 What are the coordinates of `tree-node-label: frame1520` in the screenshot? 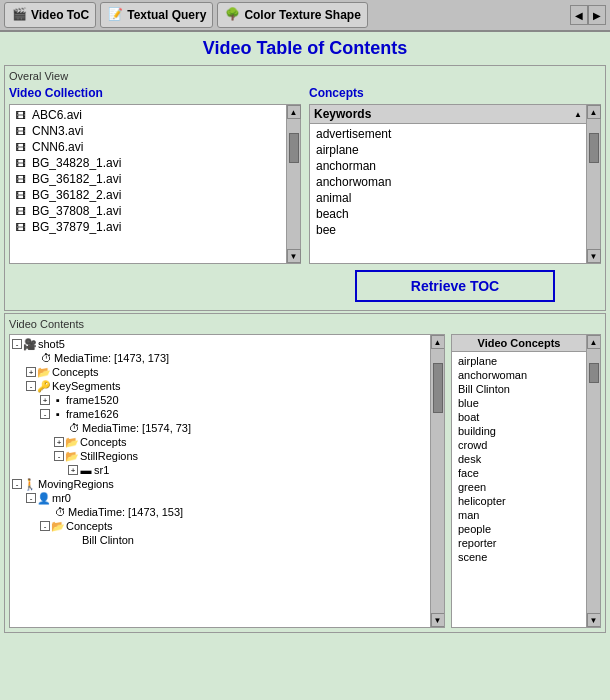 It's located at (92, 400).